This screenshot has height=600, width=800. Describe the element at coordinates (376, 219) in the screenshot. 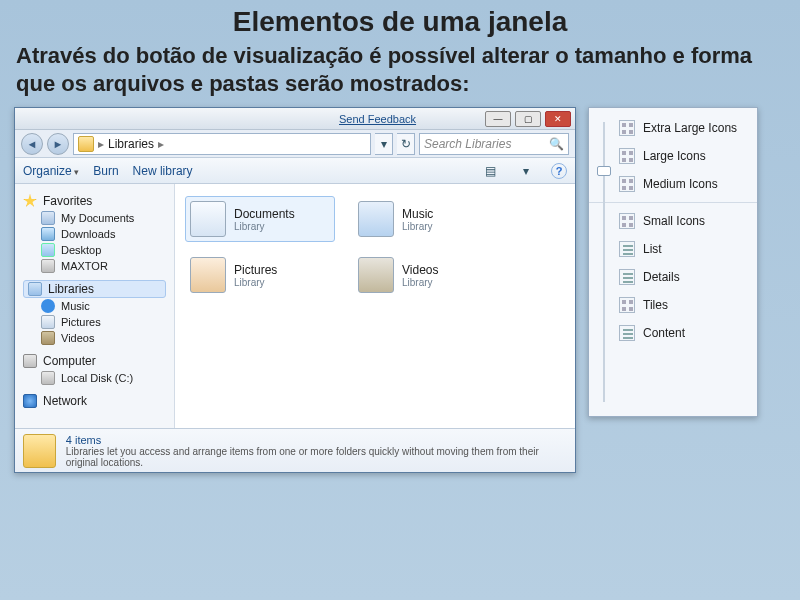

I see `music-library-icon` at that location.